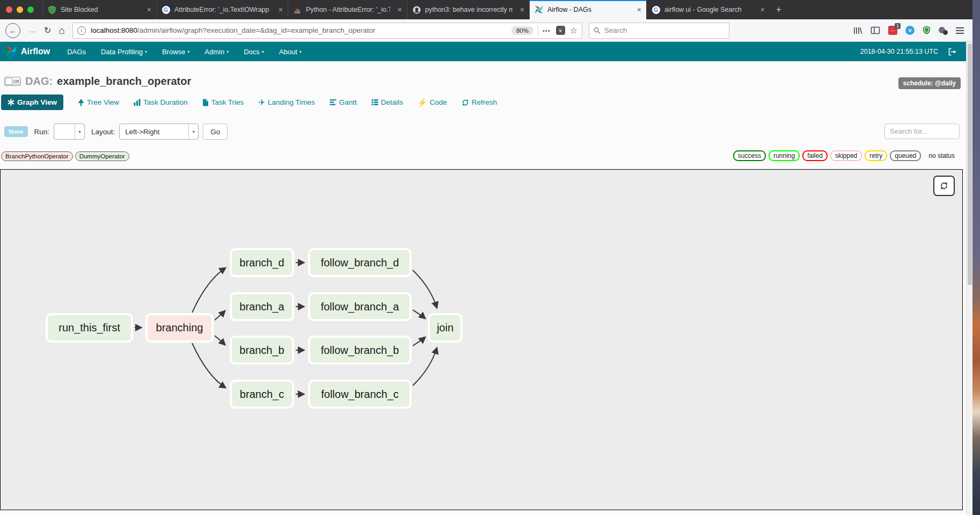 This screenshot has width=980, height=515. What do you see at coordinates (20, 10) in the screenshot?
I see `minimize-window-button` at bounding box center [20, 10].